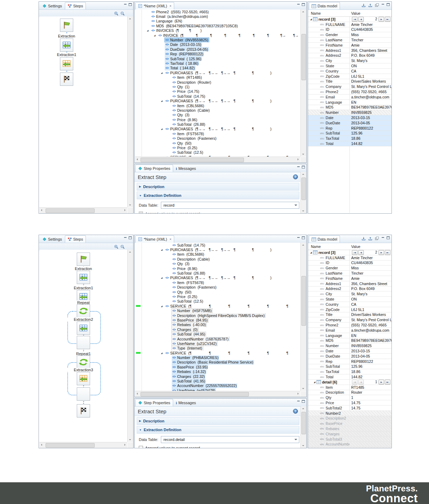 The width and height of the screenshot is (429, 504). What do you see at coordinates (355, 13) in the screenshot?
I see `column-header-value: Value` at bounding box center [355, 13].